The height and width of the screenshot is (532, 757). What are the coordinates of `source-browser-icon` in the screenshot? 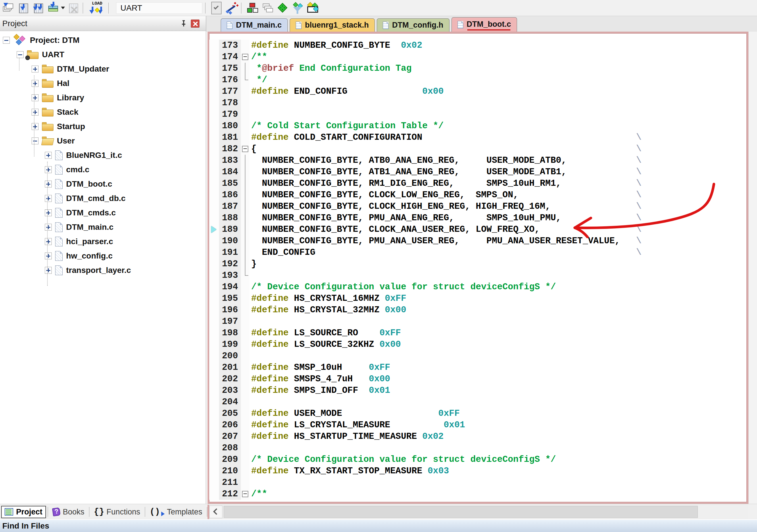 It's located at (283, 8).